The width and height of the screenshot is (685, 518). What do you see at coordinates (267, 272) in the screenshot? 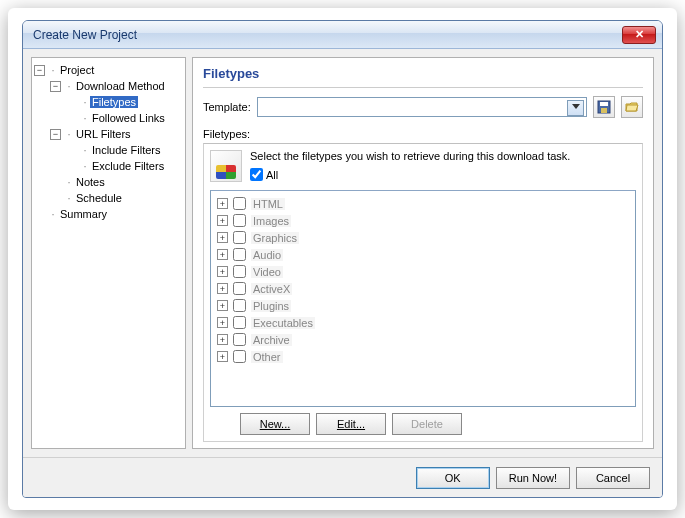
I see `filetype-label: Video` at bounding box center [267, 272].